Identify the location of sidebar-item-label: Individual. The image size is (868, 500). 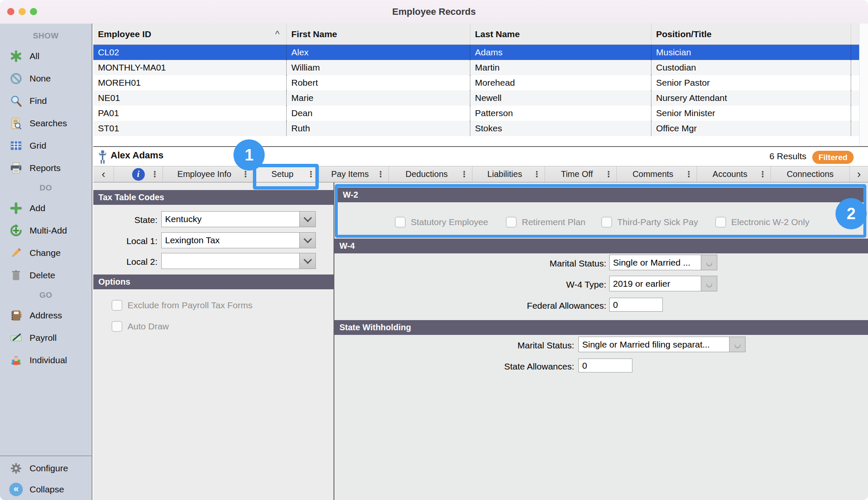
(48, 360).